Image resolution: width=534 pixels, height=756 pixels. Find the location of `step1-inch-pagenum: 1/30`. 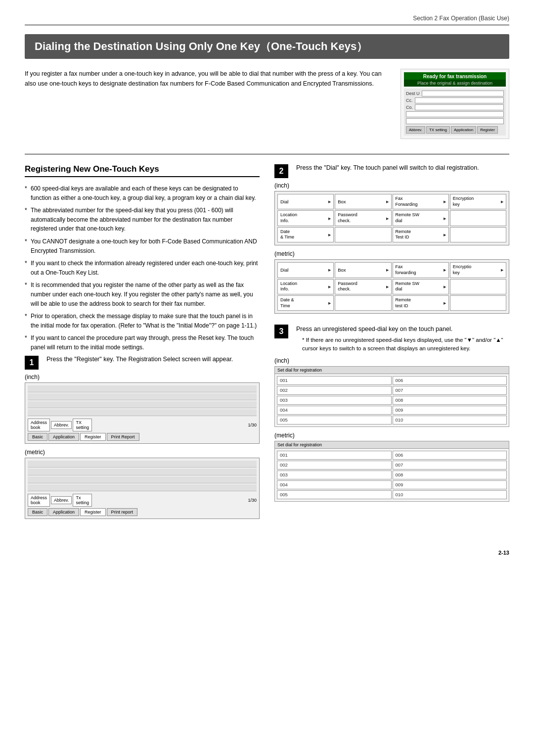

step1-inch-pagenum: 1/30 is located at coordinates (252, 425).